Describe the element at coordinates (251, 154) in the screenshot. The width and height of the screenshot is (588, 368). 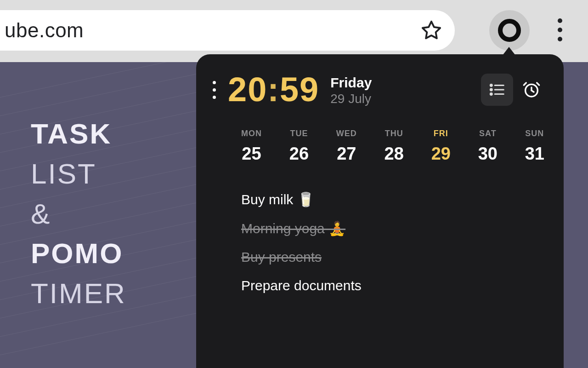
I see `day-number: 25` at that location.